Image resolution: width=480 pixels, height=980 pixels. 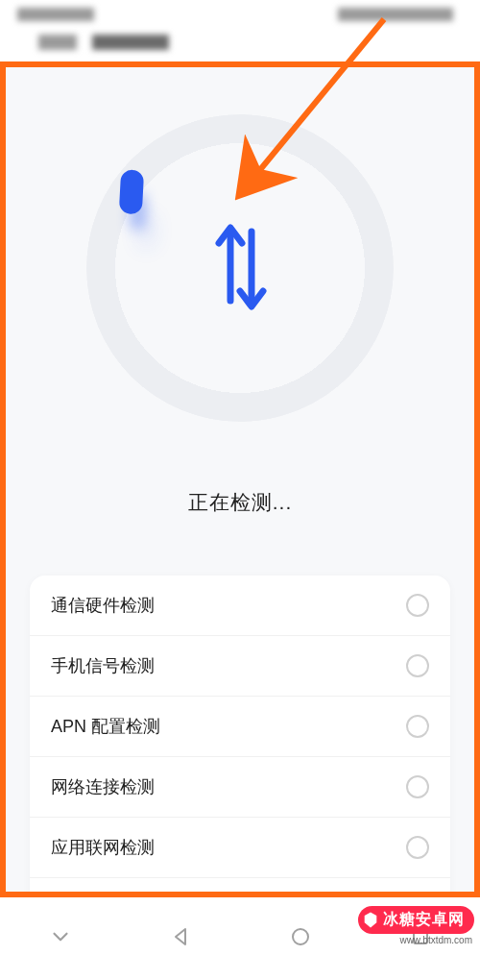 What do you see at coordinates (60, 939) in the screenshot?
I see `nav-collapse-icon` at bounding box center [60, 939].